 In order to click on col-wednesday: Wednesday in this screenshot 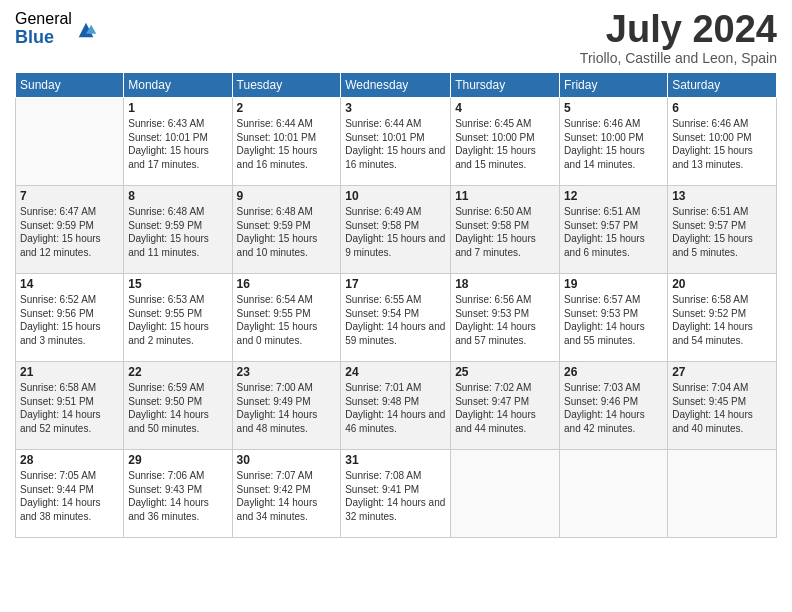, I will do `click(396, 86)`.